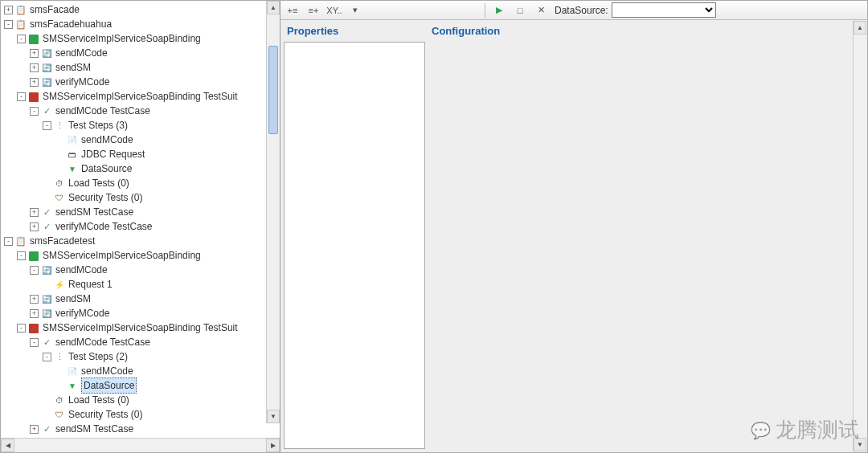  I want to click on tree-row: +smsFacade, so click(141, 10).